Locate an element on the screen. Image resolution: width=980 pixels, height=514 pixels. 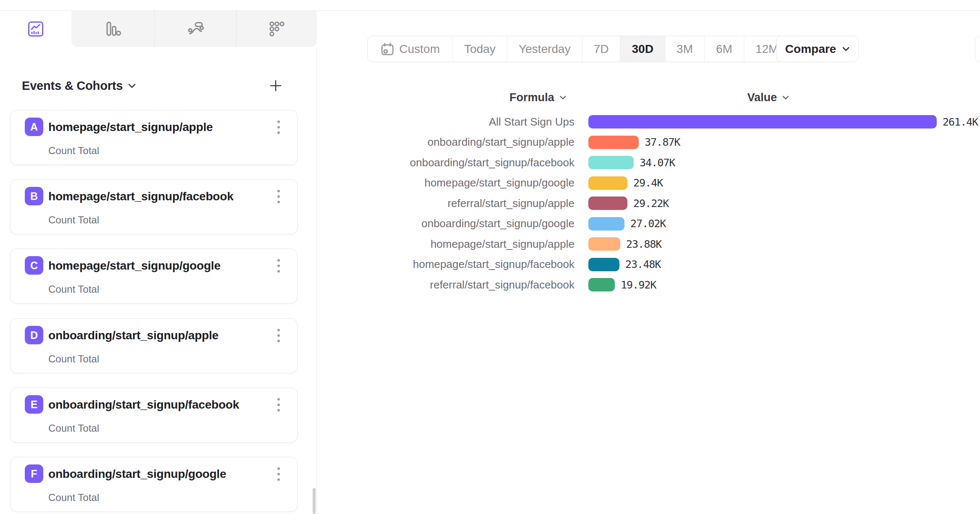
range-yesterday: Yesterday is located at coordinates (545, 49).